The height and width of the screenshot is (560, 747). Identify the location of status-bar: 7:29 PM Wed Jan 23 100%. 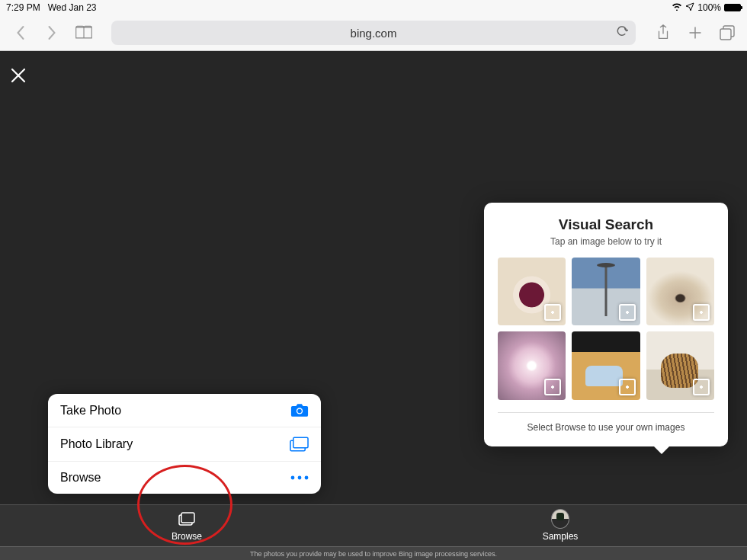
(374, 8).